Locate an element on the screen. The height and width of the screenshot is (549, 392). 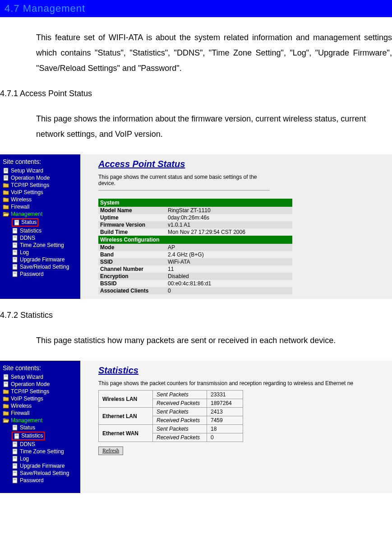
table-row: EncryptionDisabled is located at coordinates (195, 276).